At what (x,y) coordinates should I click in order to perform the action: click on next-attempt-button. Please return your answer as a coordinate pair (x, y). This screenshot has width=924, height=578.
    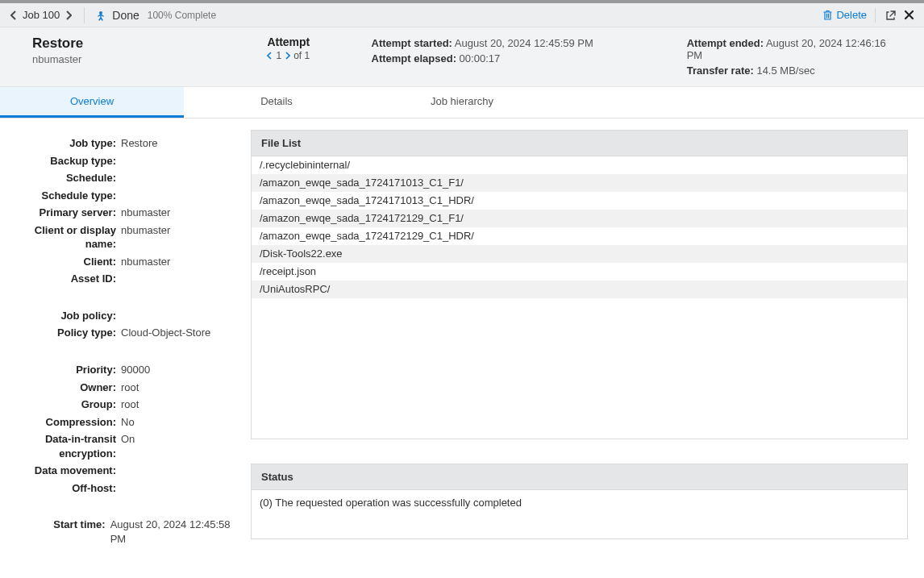
    Looking at the image, I should click on (287, 56).